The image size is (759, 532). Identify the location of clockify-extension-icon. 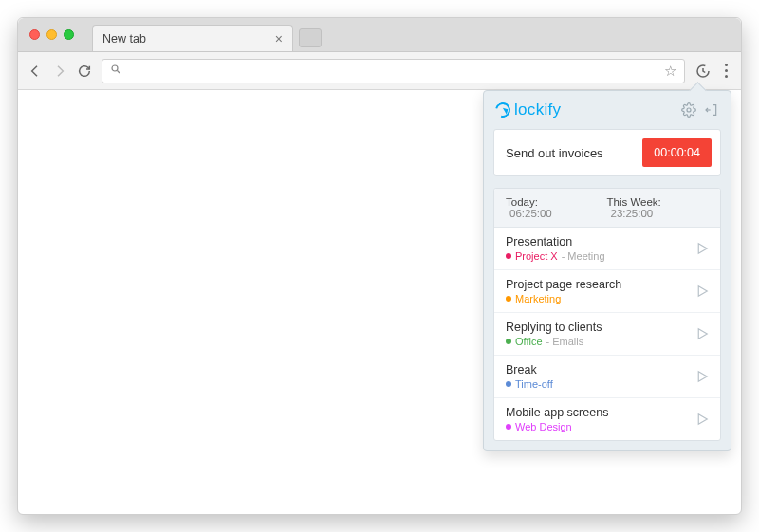
(703, 71).